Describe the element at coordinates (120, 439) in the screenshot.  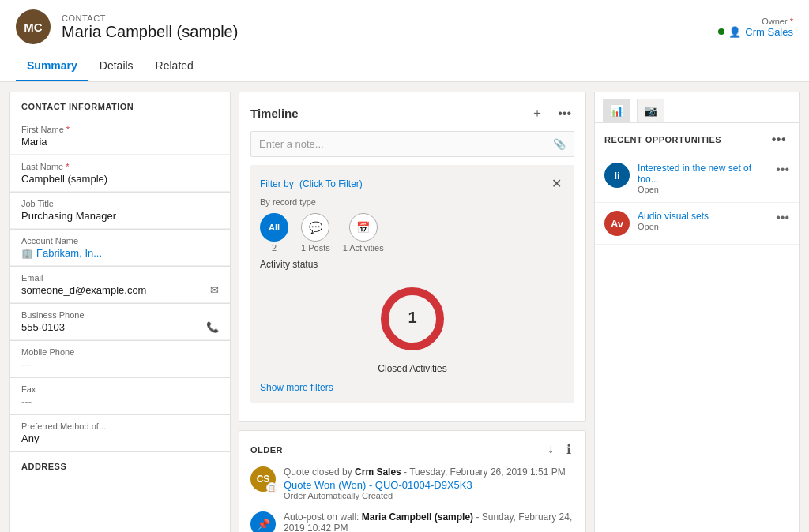
I see `field-value-preferred-method: Any` at that location.